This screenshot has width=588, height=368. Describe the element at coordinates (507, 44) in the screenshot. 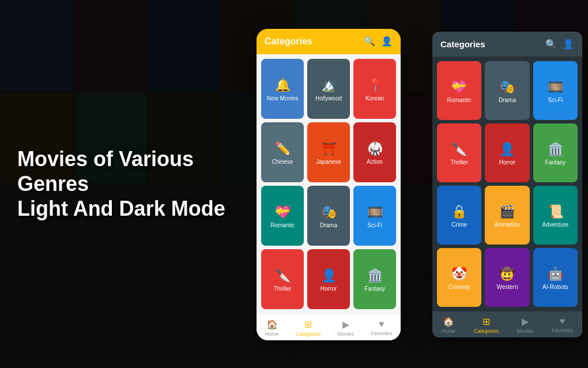

I see `tablet-header: Categories 🔍 👤` at that location.